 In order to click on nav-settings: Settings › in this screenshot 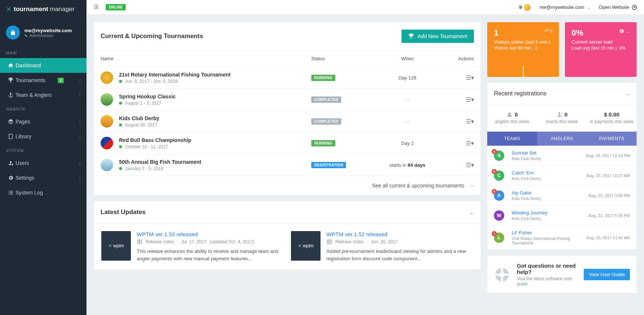, I will do `click(43, 178)`.